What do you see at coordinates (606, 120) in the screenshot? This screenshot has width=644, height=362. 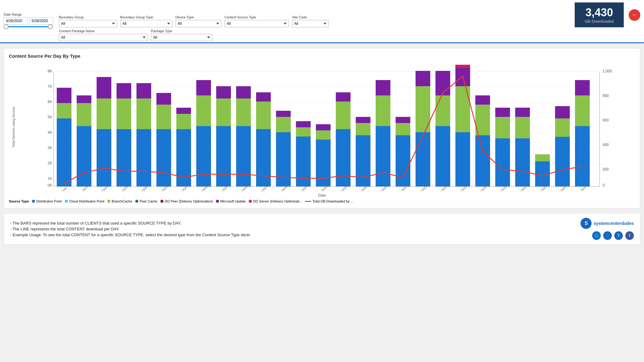 I see `svg-text: 600` at bounding box center [606, 120].